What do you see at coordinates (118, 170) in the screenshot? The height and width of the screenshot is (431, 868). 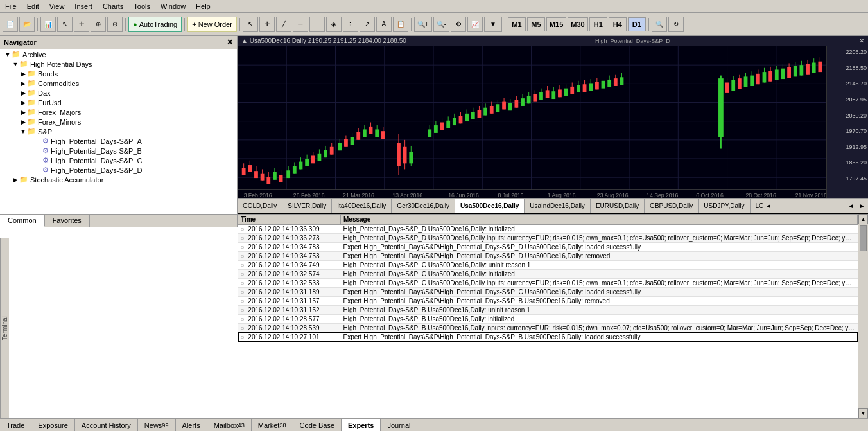 I see `tree-item-sp-d: ⚙ High_Potential_Days-S&P_D` at bounding box center [118, 170].